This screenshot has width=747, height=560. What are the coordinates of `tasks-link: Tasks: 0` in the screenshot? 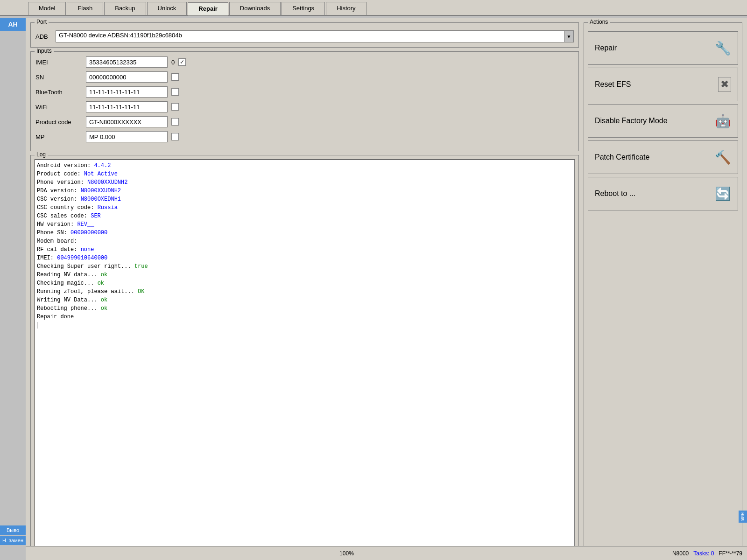 It's located at (704, 553).